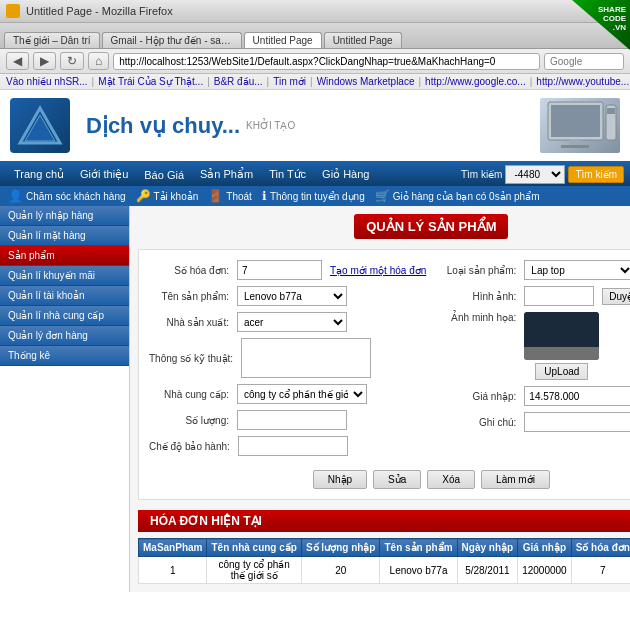 The image size is (630, 639). I want to click on hinh-anh-input, so click(559, 296).